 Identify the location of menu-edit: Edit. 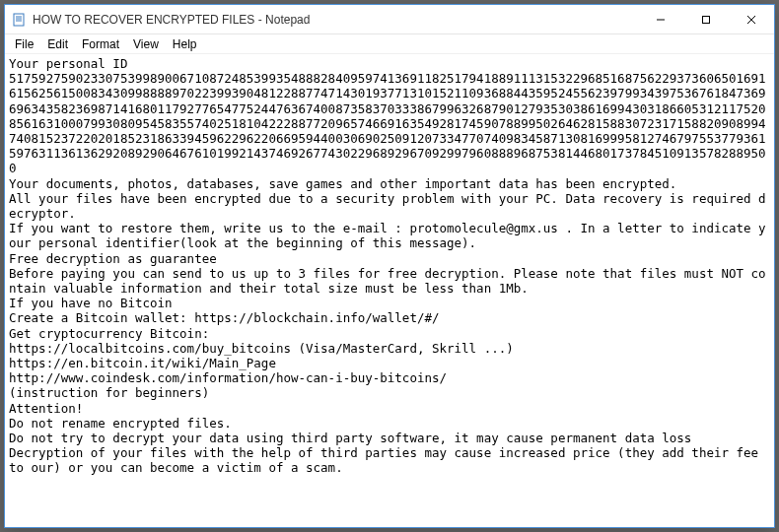
(57, 44).